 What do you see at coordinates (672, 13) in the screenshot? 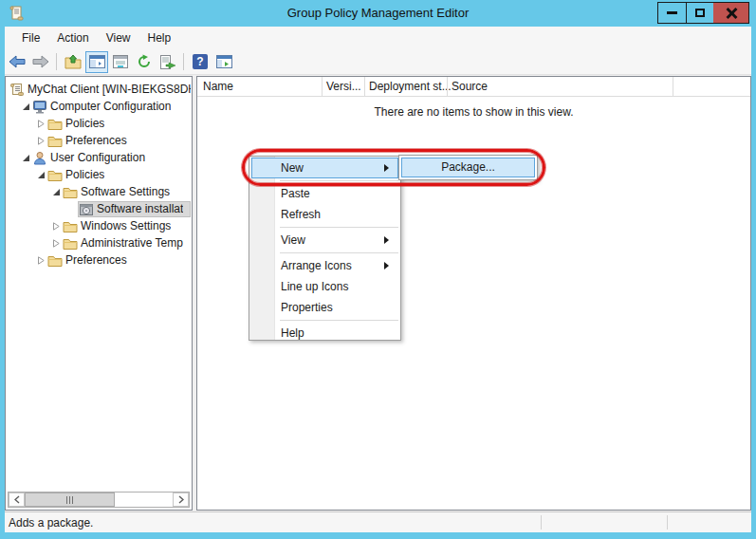
I see `minimize-button` at bounding box center [672, 13].